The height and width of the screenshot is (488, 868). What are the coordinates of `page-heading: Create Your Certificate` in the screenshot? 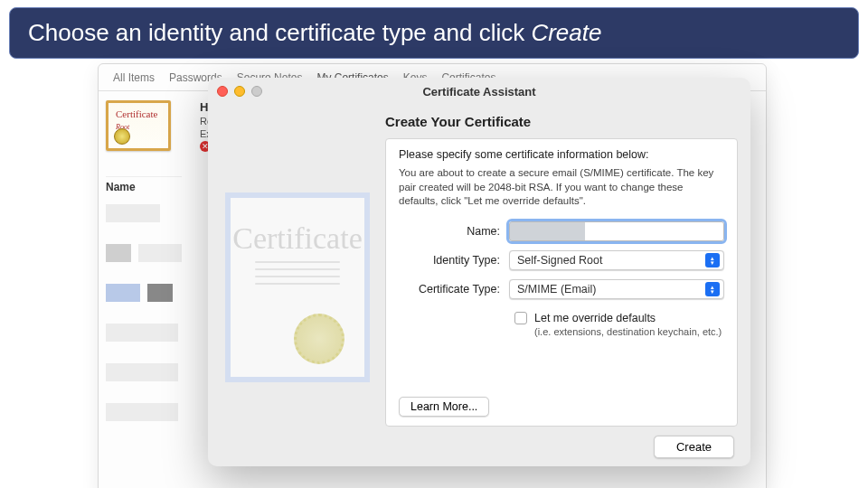 It's located at (561, 121).